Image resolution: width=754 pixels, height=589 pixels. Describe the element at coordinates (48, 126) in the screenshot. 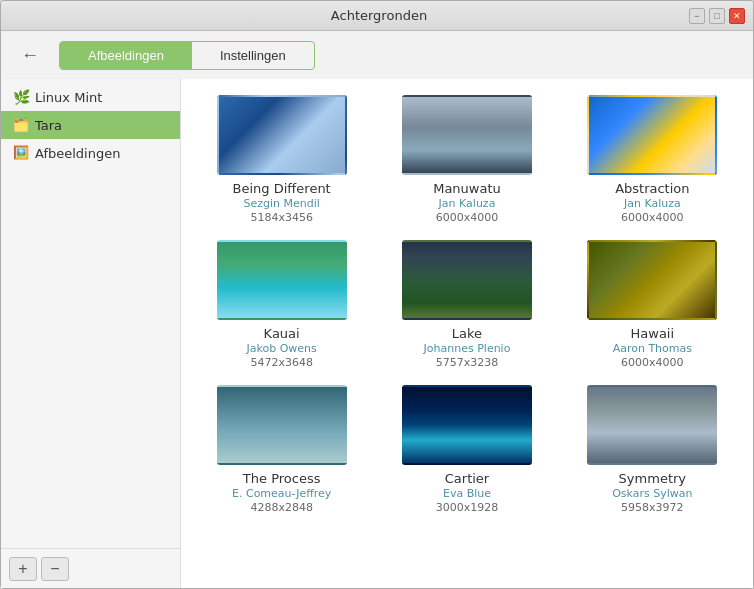

I see `sidebar-item-label: Tara` at that location.